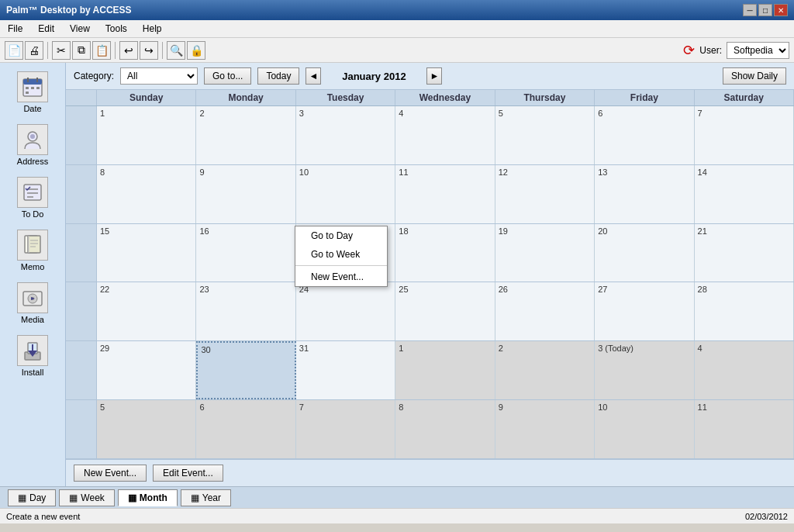  What do you see at coordinates (765, 10) in the screenshot?
I see `maximize-btn: □` at bounding box center [765, 10].